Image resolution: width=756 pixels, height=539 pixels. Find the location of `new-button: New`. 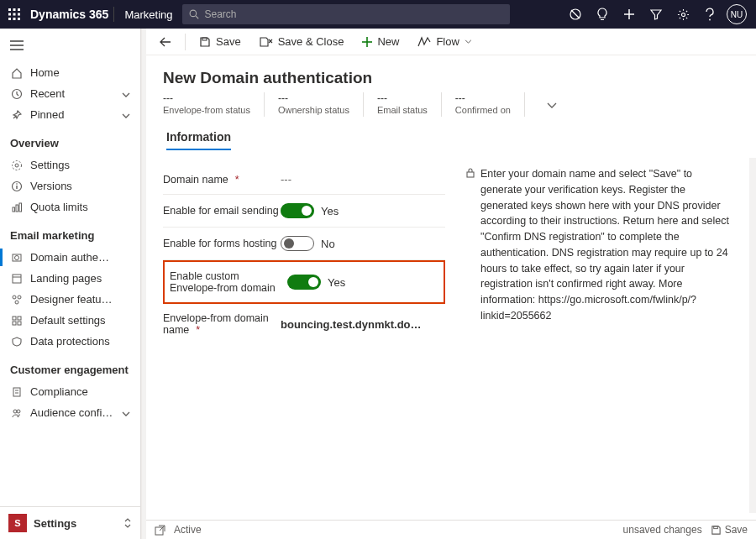

new-button: New is located at coordinates (381, 42).